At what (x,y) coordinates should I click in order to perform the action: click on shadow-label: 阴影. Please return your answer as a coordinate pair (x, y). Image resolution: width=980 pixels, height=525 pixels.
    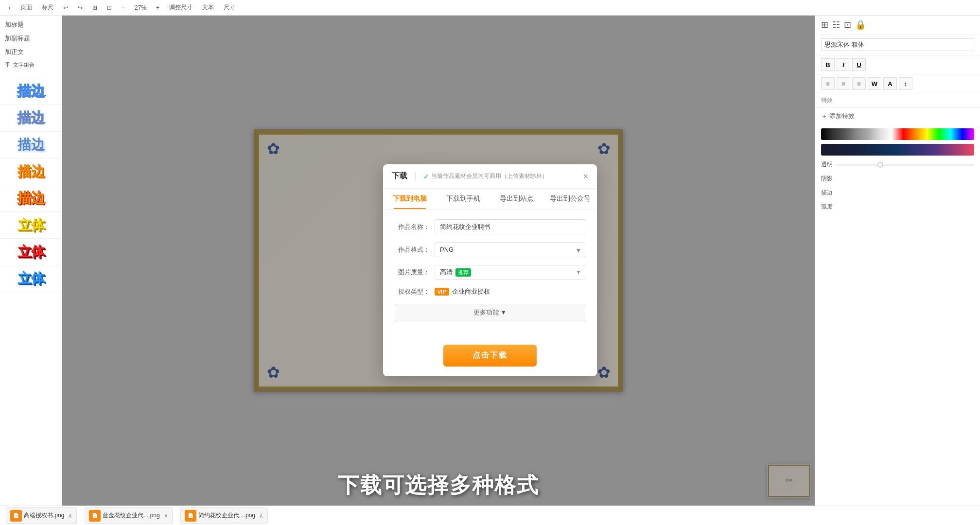
    Looking at the image, I should click on (897, 179).